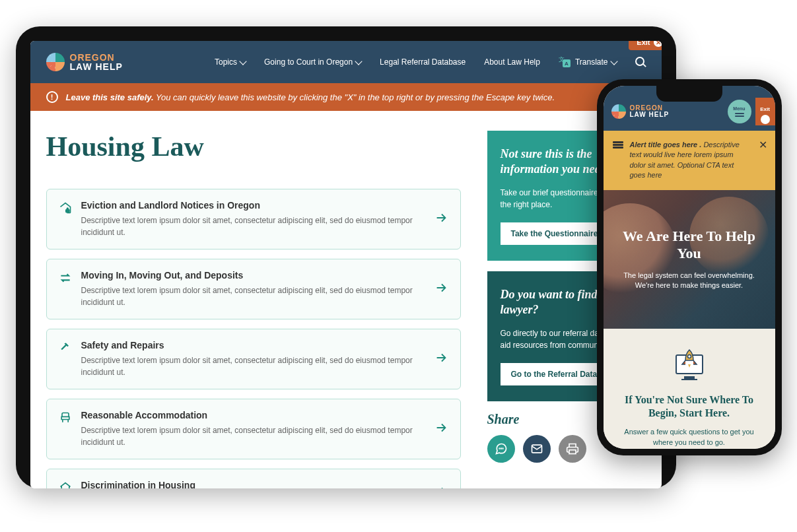  Describe the element at coordinates (689, 267) in the screenshot. I see `phone-screen: OREGONLAW HELP Menu Exit ✕ Alert title g…` at that location.